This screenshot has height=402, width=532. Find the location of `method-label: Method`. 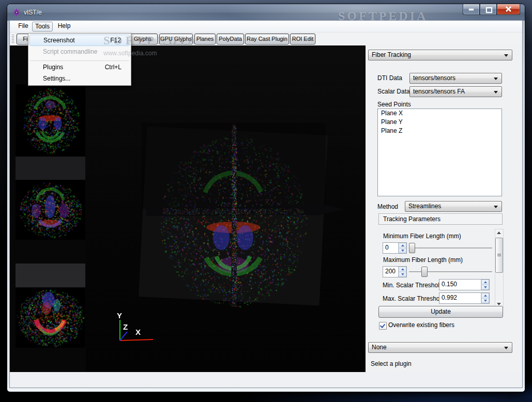

method-label: Method is located at coordinates (388, 207).